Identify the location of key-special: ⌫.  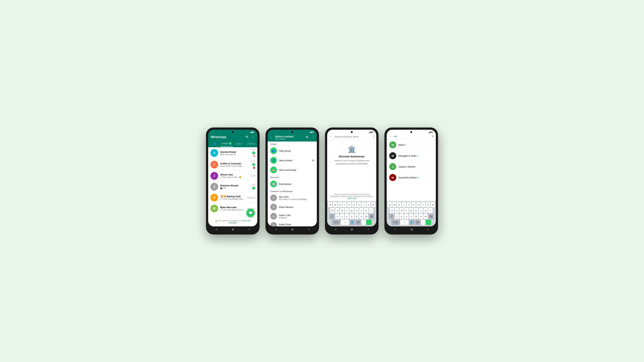
(372, 216).